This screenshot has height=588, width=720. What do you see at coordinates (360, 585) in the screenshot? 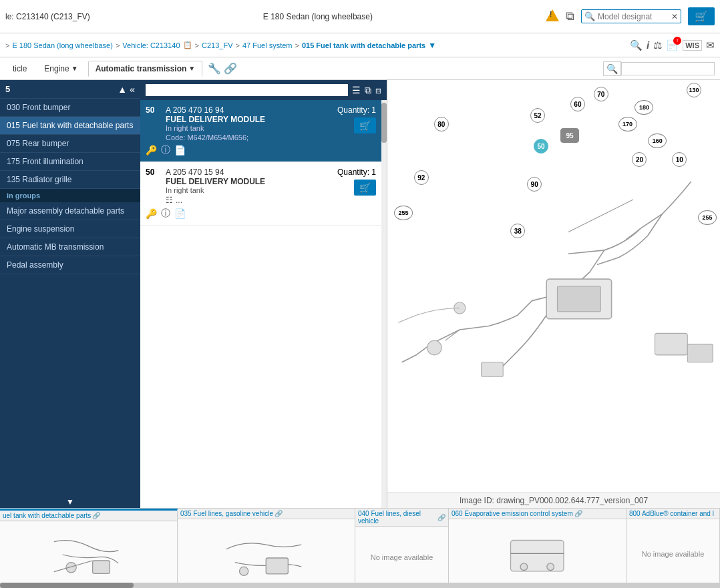
I see `thumb-strip-scrollbar` at bounding box center [360, 585].